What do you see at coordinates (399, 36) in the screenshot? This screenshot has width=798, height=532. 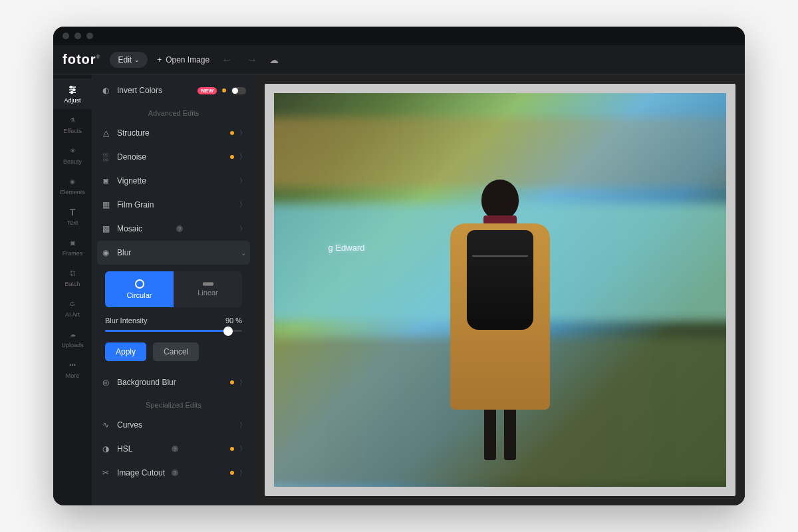 I see `titlebar` at bounding box center [399, 36].